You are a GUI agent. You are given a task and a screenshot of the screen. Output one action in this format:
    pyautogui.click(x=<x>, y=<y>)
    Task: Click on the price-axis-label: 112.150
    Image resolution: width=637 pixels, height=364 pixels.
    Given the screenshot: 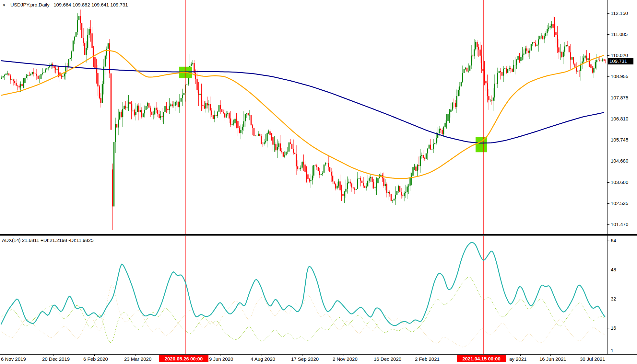 What is the action you would take?
    pyautogui.click(x=619, y=13)
    